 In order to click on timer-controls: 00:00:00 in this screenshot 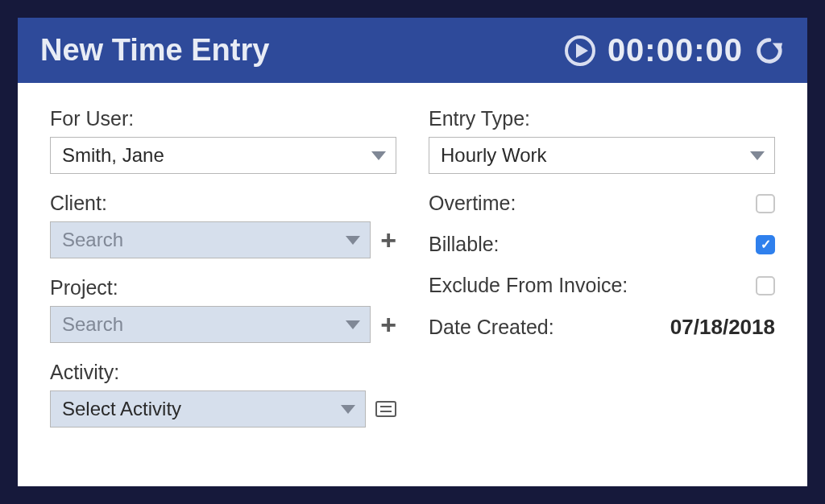, I will do `click(674, 50)`.